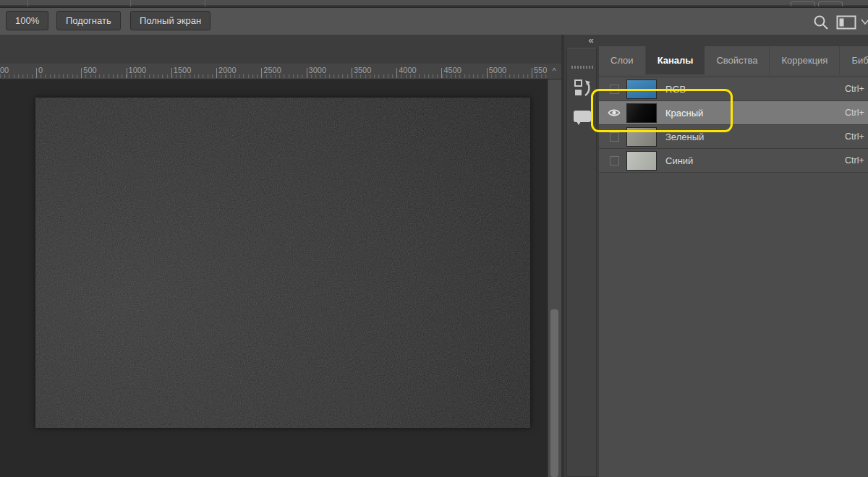 The image size is (868, 477). What do you see at coordinates (554, 393) in the screenshot?
I see `canvas-vertical-scrollbar-thumb` at bounding box center [554, 393].